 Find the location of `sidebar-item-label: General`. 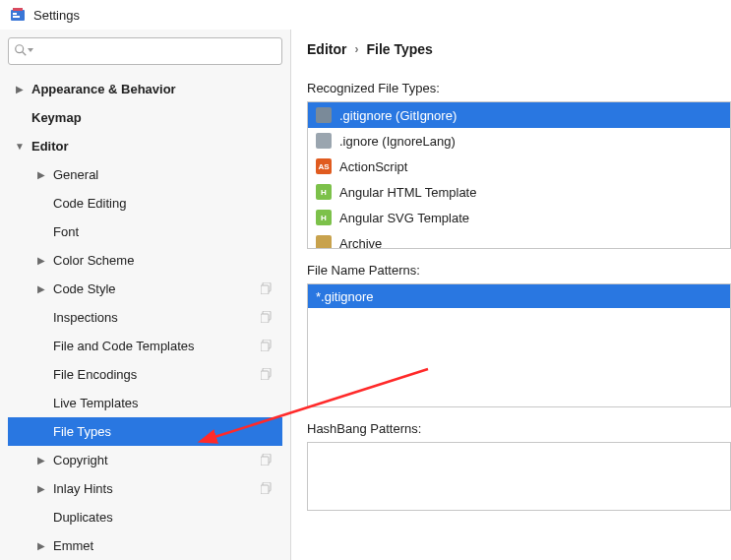

sidebar-item-label: General is located at coordinates (76, 175).